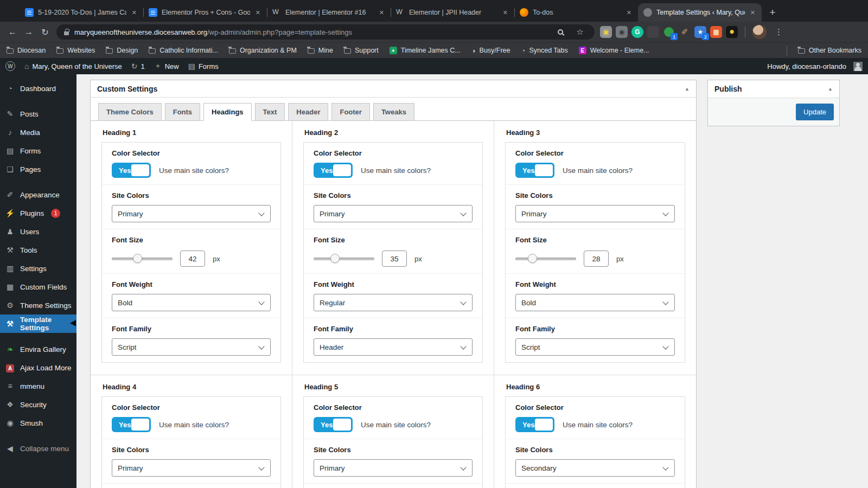 The width and height of the screenshot is (868, 488). Describe the element at coordinates (81, 12) in the screenshot. I see `browser-tab: 5-19-2020 To-Dos | James Cat✕` at that location.